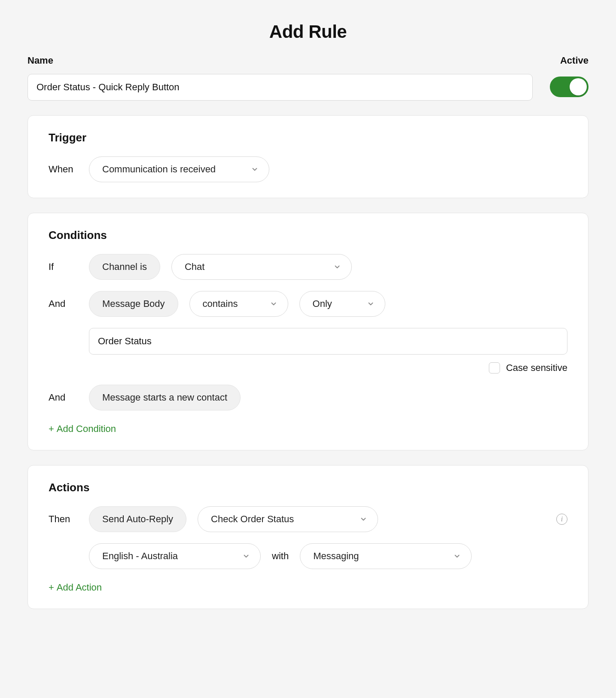 The image size is (616, 698). I want to click on action-type-label: Send Auto-Reply, so click(137, 519).